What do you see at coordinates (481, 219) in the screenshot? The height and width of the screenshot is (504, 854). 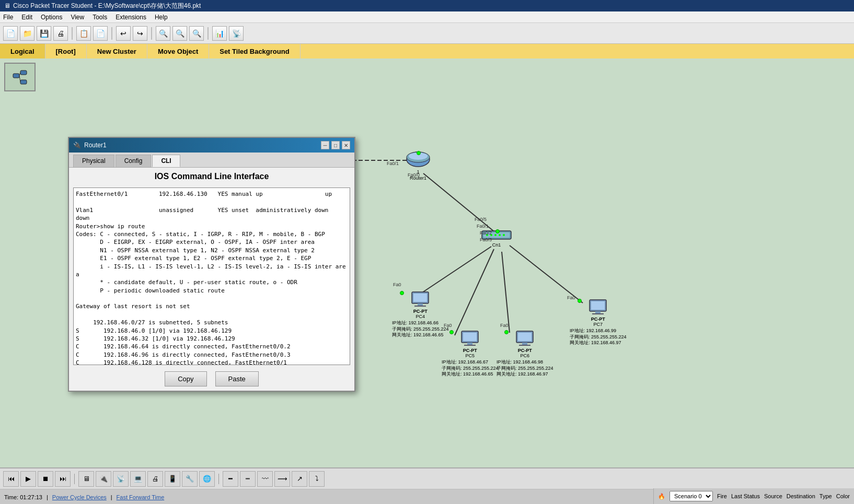 I see `iface-fa05-sw: Fa0/5` at bounding box center [481, 219].